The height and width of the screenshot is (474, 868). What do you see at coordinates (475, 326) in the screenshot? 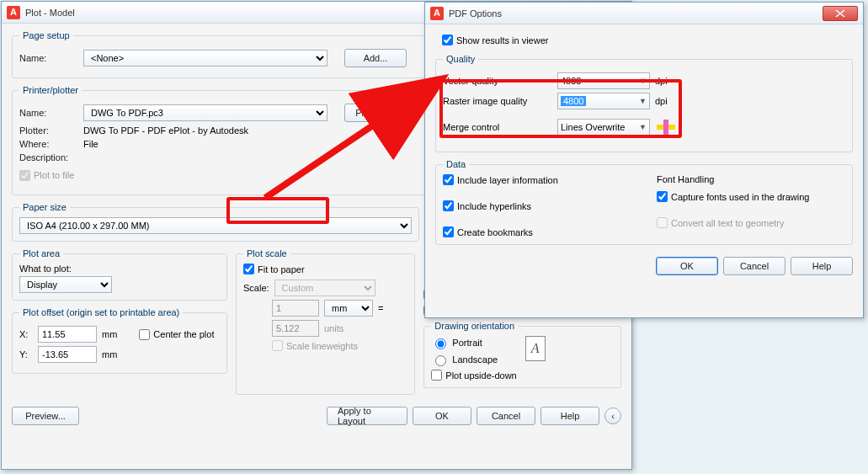
I see `orientation-legend: Drawing orientation` at bounding box center [475, 326].